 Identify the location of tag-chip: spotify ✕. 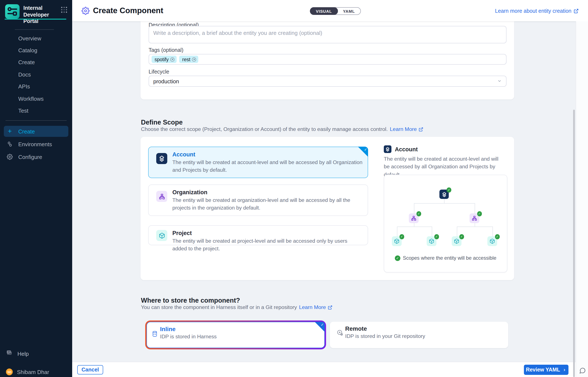
(164, 59).